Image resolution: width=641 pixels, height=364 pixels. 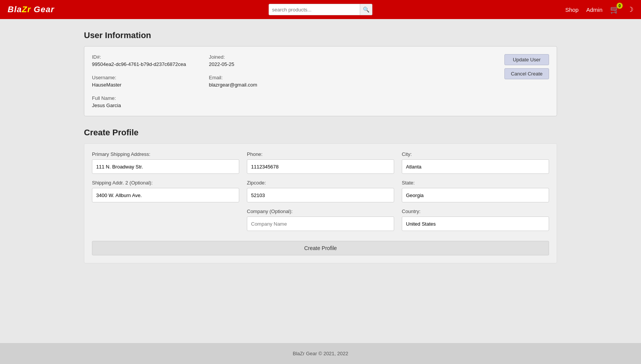 I want to click on shipping2-input, so click(x=166, y=195).